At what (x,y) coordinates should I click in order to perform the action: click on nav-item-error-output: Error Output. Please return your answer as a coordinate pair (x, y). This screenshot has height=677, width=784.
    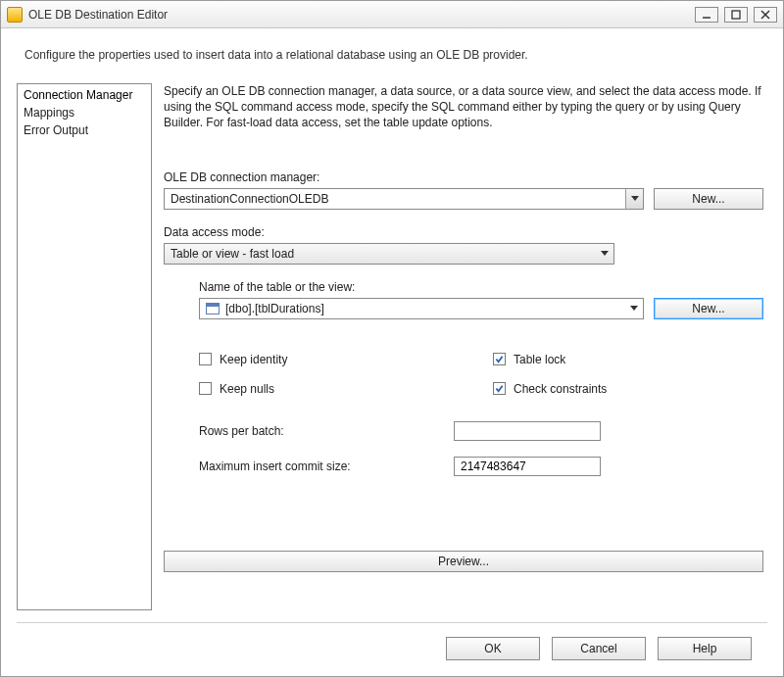
    Looking at the image, I should click on (84, 130).